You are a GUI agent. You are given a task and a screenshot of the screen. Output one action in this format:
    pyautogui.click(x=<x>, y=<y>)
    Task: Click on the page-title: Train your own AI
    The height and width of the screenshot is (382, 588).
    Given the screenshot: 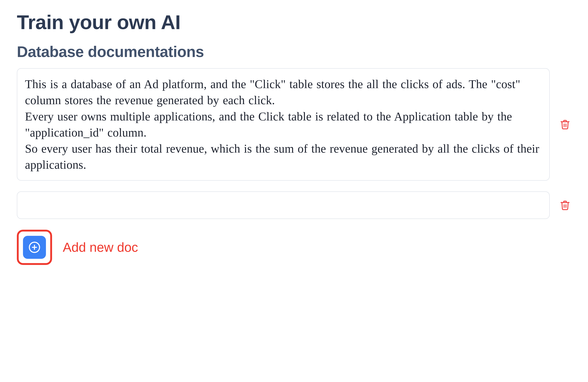 What is the action you would take?
    pyautogui.click(x=294, y=22)
    